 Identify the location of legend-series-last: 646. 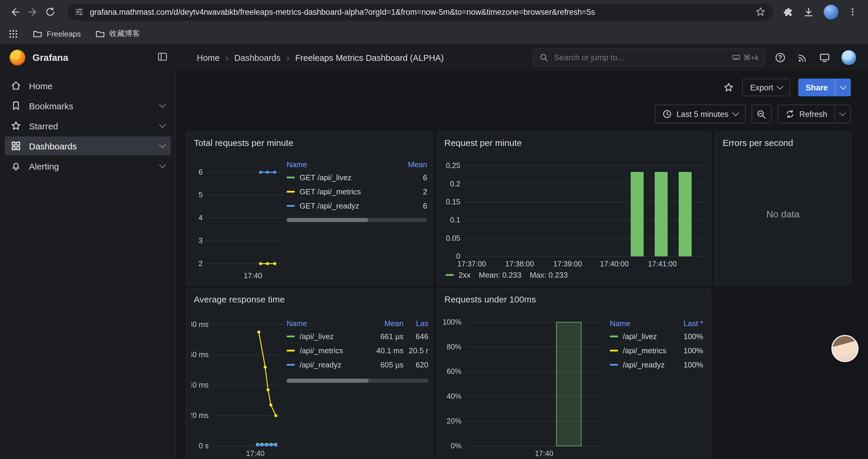
(416, 336).